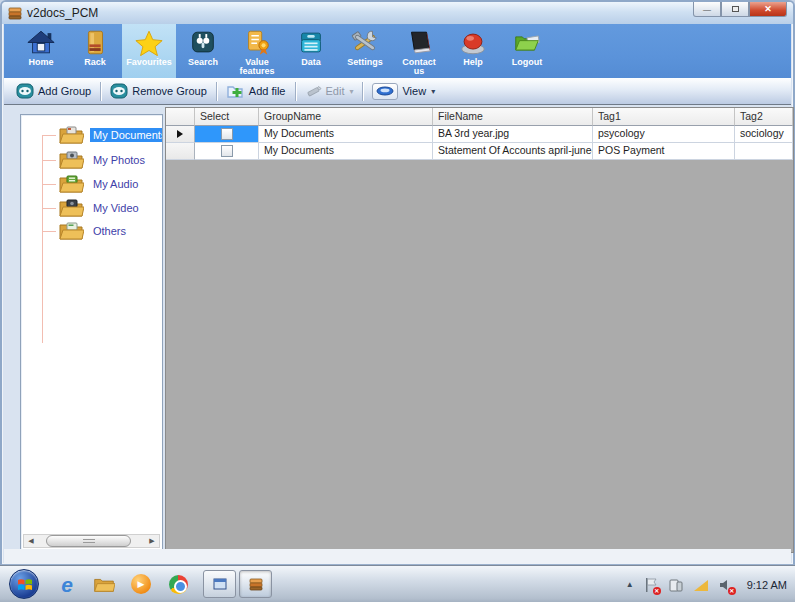 The image size is (795, 602). I want to click on remove-group-label: Remove Group, so click(170, 91).